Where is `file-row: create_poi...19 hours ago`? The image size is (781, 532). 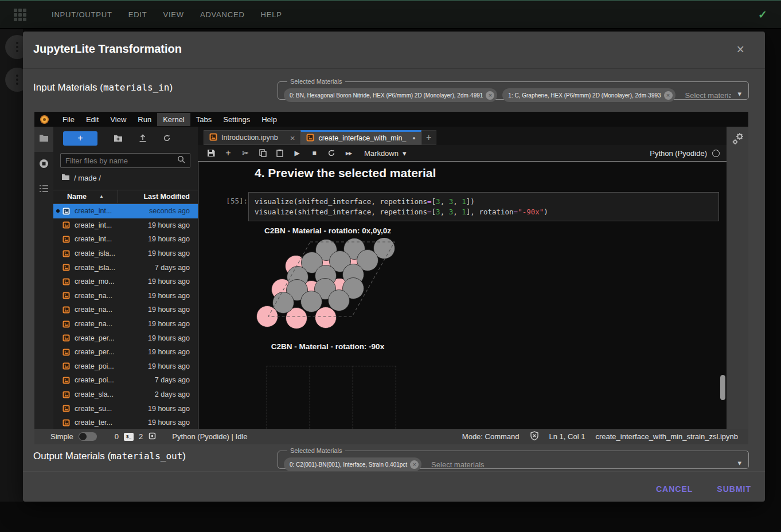
file-row: create_poi...19 hours ago is located at coordinates (126, 367).